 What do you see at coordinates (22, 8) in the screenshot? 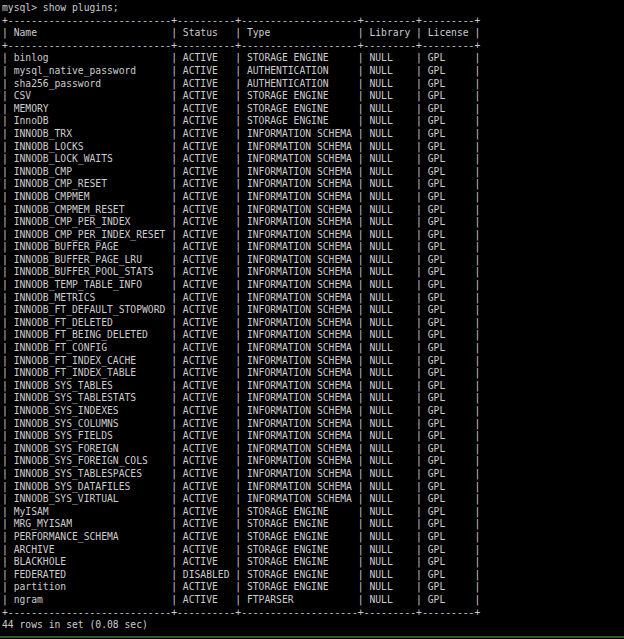
I see `mysql-prompt: mysql>` at bounding box center [22, 8].